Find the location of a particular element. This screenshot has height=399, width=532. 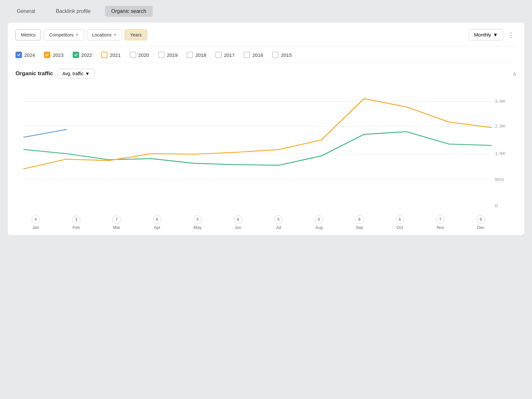

year-label-2019: 2019 is located at coordinates (172, 55).